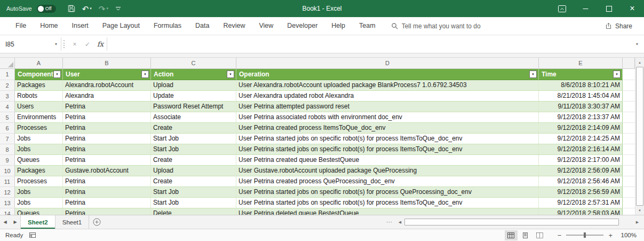 Image resolution: width=644 pixels, height=241 pixels. Describe the element at coordinates (511, 235) in the screenshot. I see `normal-view-button` at that location.